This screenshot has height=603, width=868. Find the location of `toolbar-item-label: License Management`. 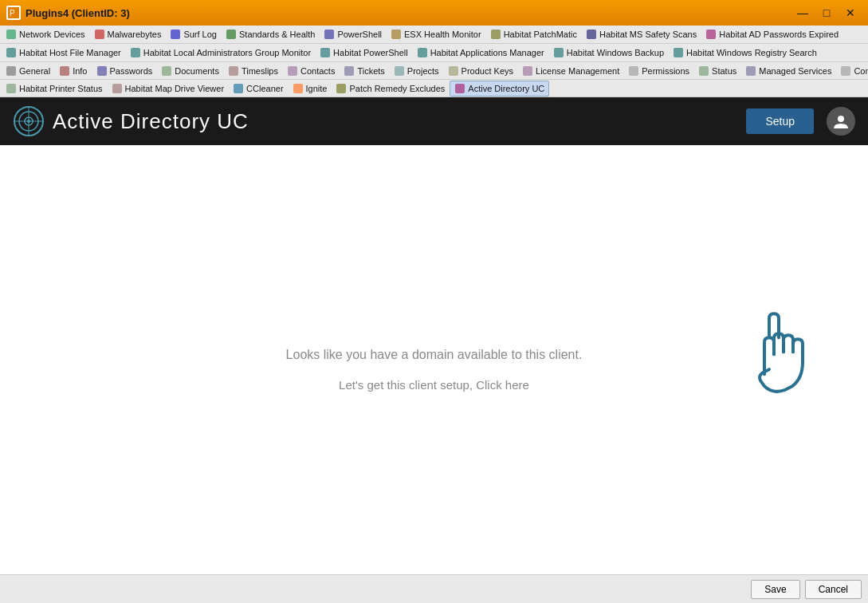

toolbar-item-label: License Management is located at coordinates (577, 71).